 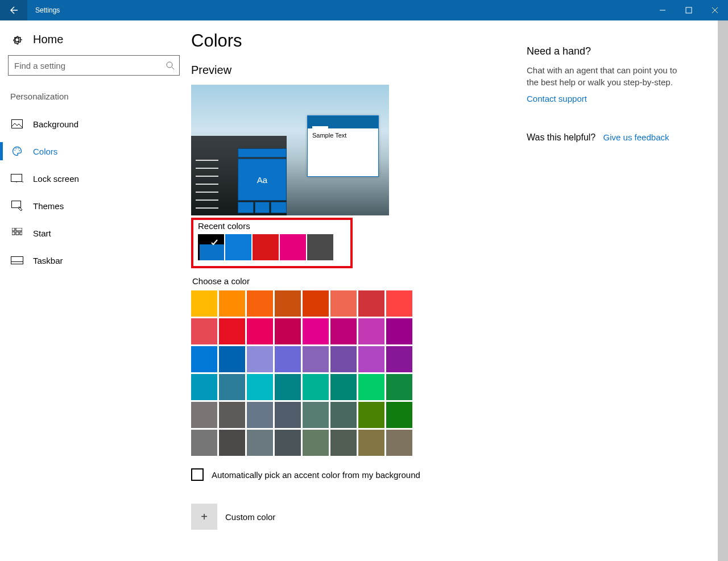 I want to click on home-button: Home, so click(x=94, y=44).